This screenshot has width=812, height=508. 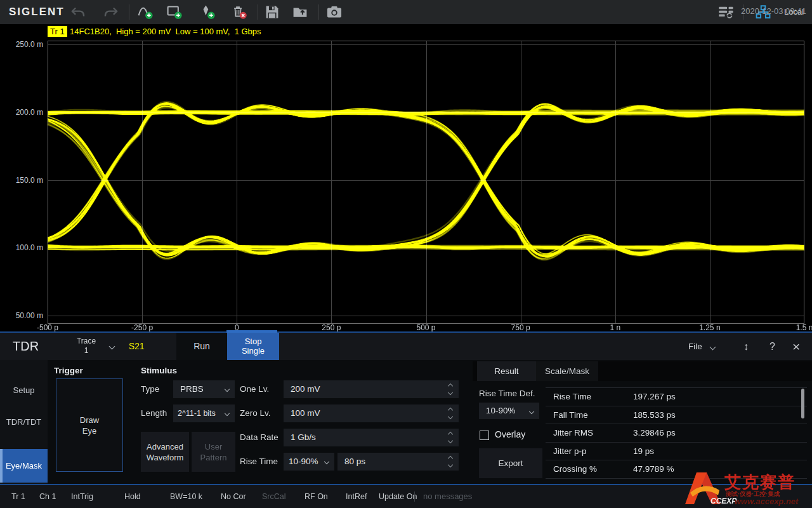 I want to click on user-line2: Pattern, so click(x=214, y=457).